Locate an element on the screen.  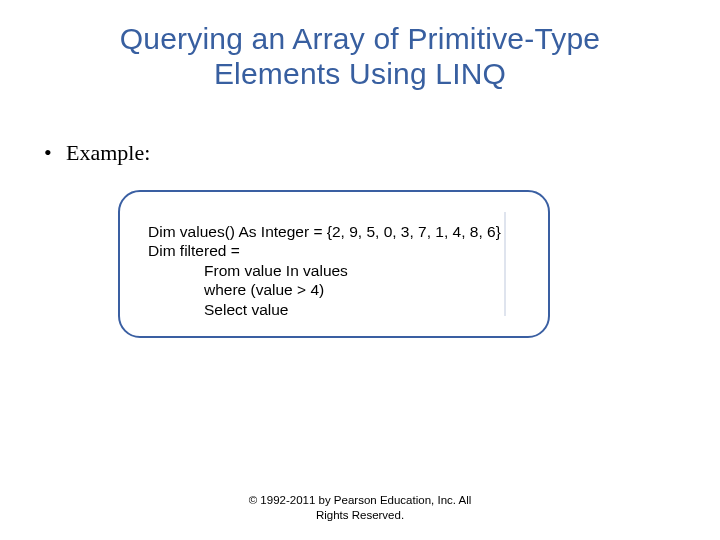
code-line-2: Dim filtered = is located at coordinates (334, 250).